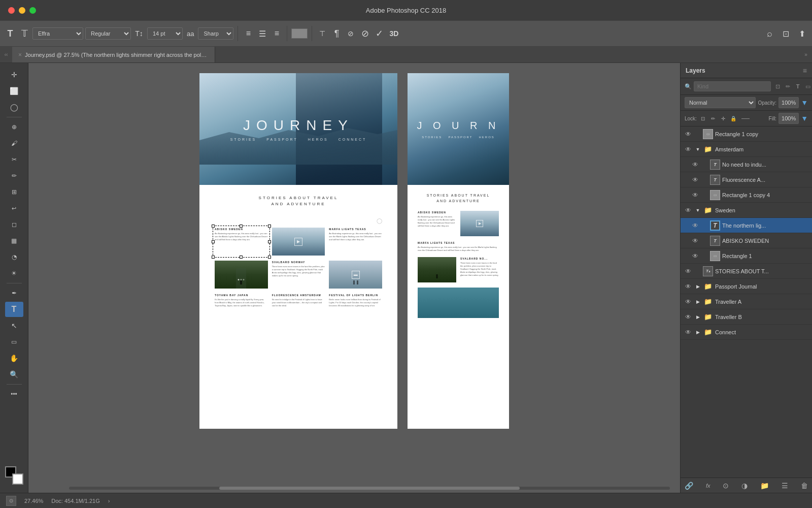 This screenshot has width=812, height=508. Describe the element at coordinates (746, 226) in the screenshot. I see `layer-northern-lights: 👁 T The northern lig...` at that location.